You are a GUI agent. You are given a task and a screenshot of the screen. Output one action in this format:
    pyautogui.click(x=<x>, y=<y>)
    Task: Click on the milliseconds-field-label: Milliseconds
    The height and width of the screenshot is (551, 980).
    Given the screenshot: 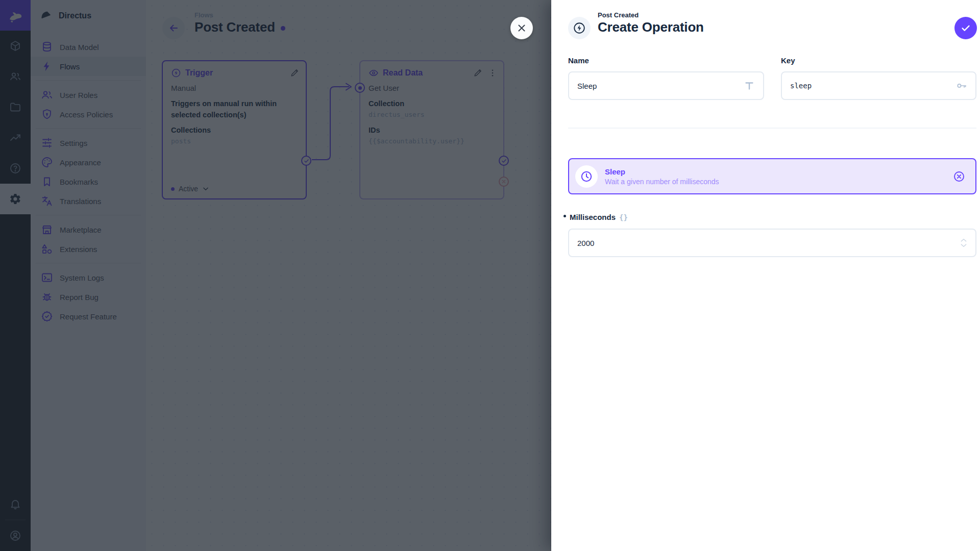 What is the action you would take?
    pyautogui.click(x=593, y=217)
    